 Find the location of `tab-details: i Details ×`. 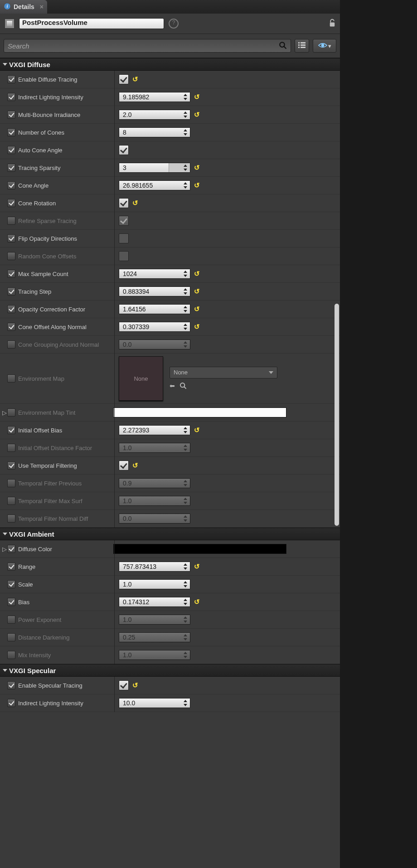

tab-details: i Details × is located at coordinates (24, 7).